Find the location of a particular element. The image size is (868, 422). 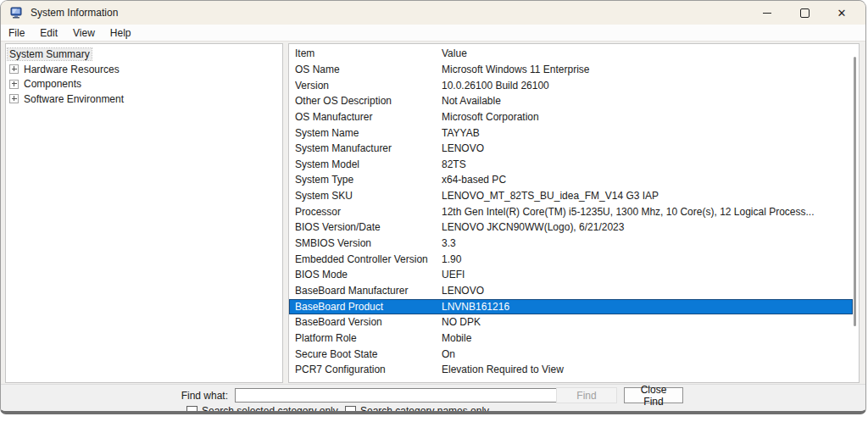

value-cell: 1.90 is located at coordinates (644, 259).